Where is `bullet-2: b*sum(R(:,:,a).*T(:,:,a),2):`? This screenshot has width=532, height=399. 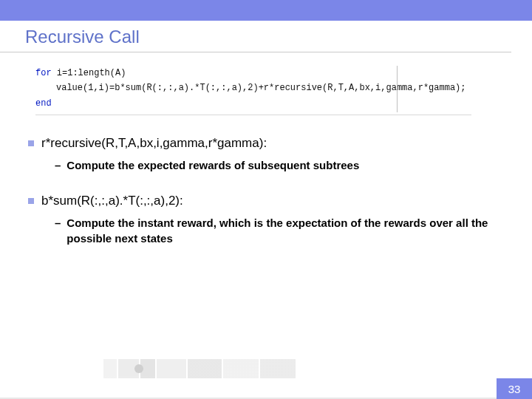
bullet-2: b*sum(R(:,:,a).*T(:,:,a),2): is located at coordinates (269, 201).